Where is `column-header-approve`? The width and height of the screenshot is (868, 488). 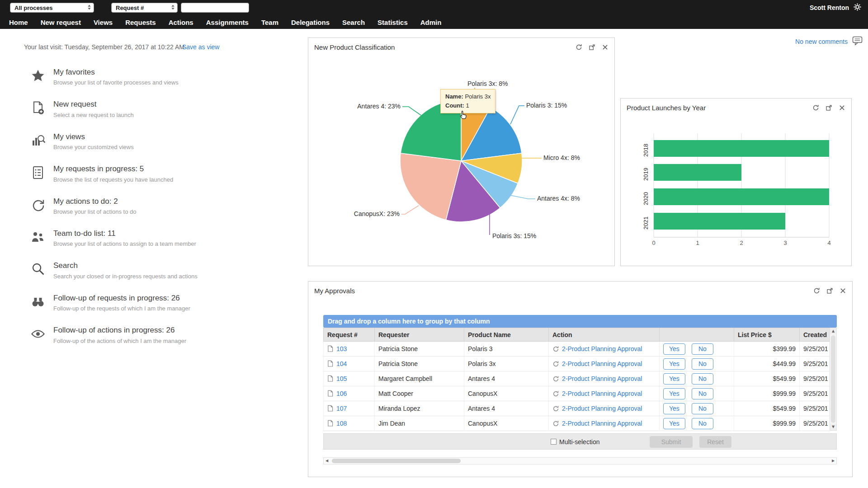 column-header-approve is located at coordinates (697, 335).